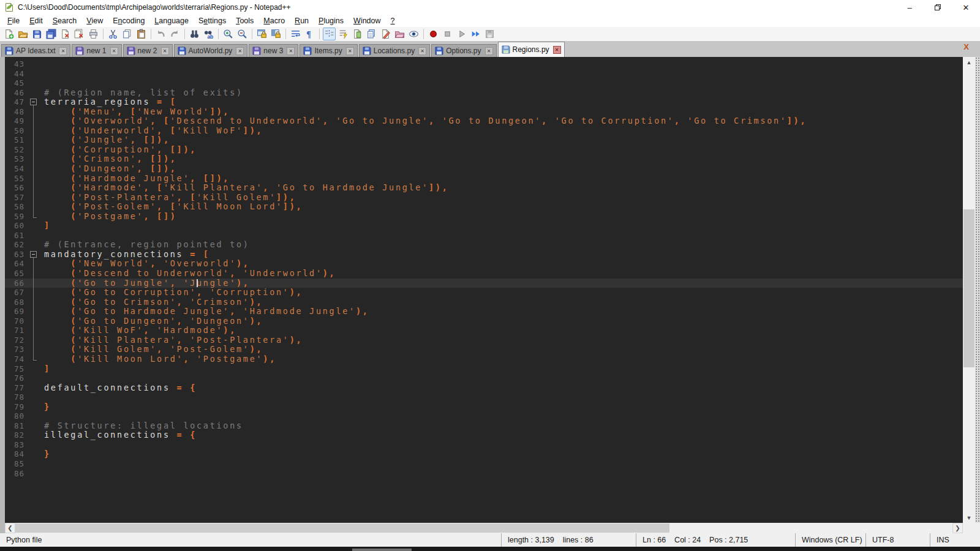 Image resolution: width=980 pixels, height=551 pixels. Describe the element at coordinates (160, 34) in the screenshot. I see `undo-icon` at that location.